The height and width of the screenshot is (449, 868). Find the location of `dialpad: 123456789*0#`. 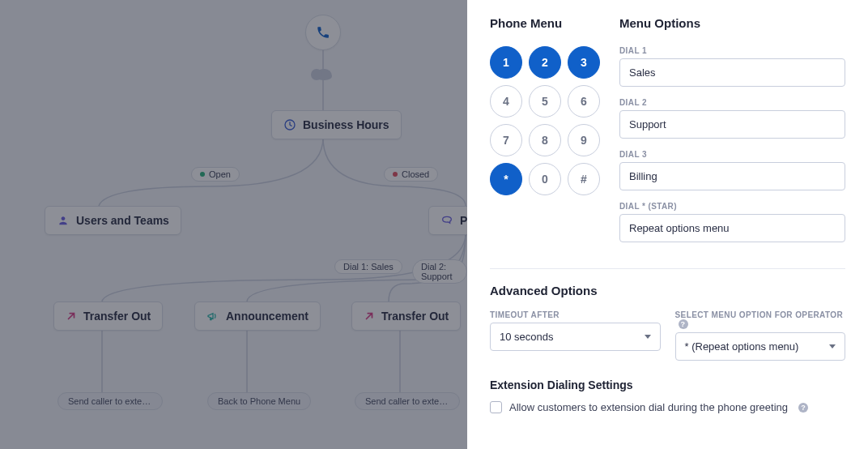

dialpad: 123456789*0# is located at coordinates (545, 121).